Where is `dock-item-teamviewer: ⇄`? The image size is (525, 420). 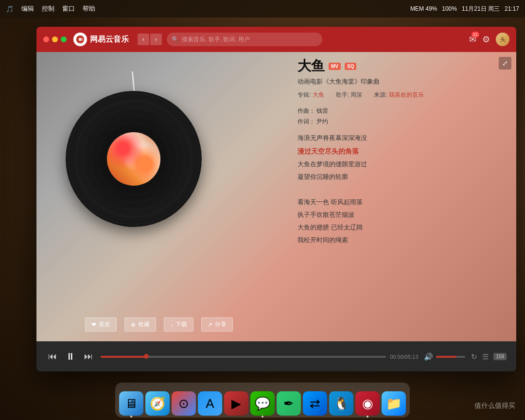
dock-item-teamviewer: ⇄ is located at coordinates (315, 403).